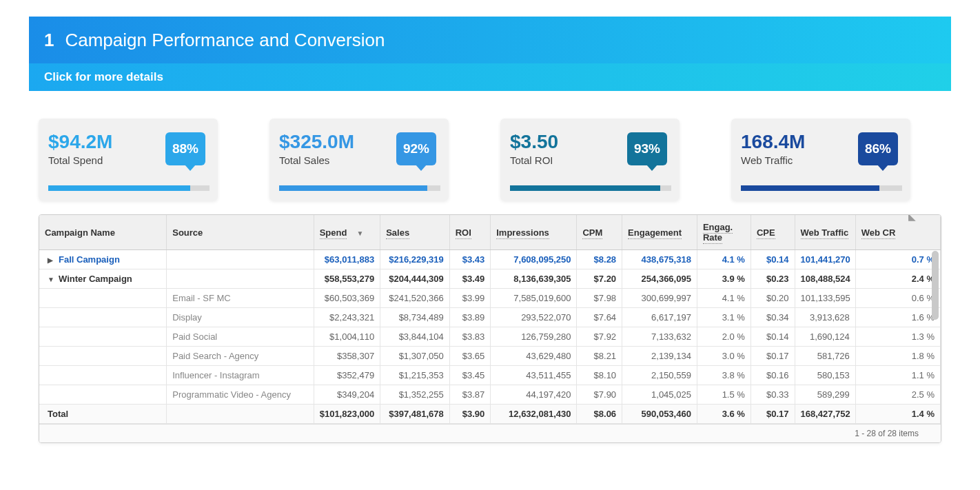  What do you see at coordinates (724, 395) in the screenshot?
I see `cell-engag-rate: 1.5 %` at bounding box center [724, 395].